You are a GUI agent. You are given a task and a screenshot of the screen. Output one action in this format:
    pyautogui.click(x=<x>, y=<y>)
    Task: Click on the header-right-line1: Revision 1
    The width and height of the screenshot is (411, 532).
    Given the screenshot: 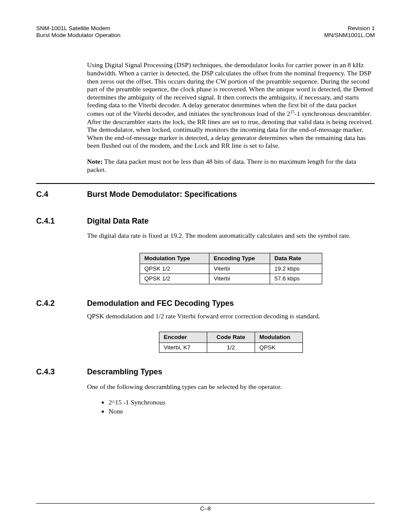 What is the action you would take?
    pyautogui.click(x=349, y=28)
    